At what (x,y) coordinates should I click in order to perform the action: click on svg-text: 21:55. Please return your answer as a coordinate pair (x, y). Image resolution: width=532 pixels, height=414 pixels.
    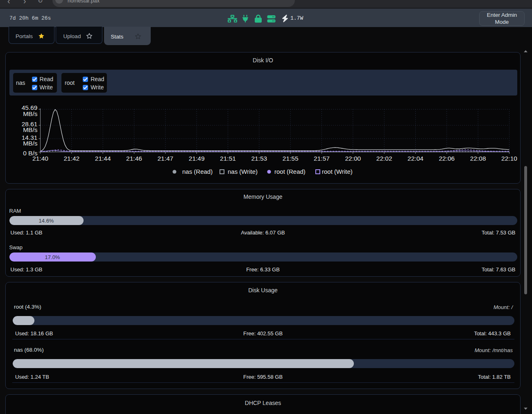
    Looking at the image, I should click on (290, 158).